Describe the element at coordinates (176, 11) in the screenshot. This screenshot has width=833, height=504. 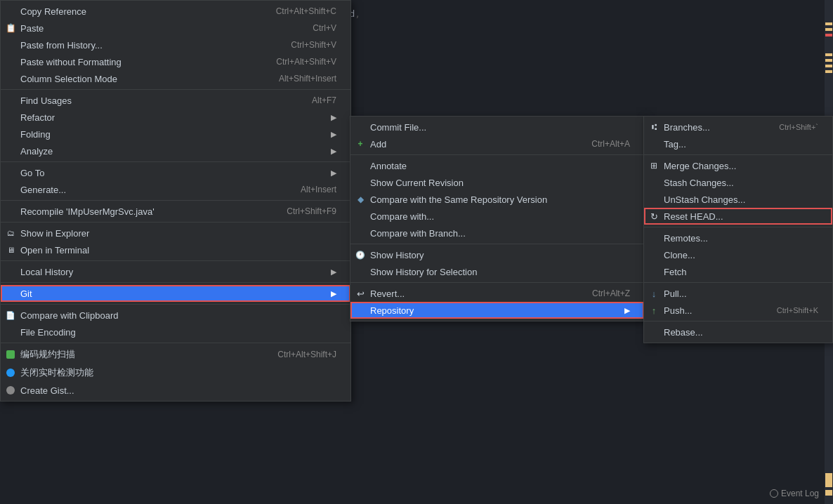
I see `copy-reference-item: Copy Reference Ctrl+Alt+Shift+C` at that location.